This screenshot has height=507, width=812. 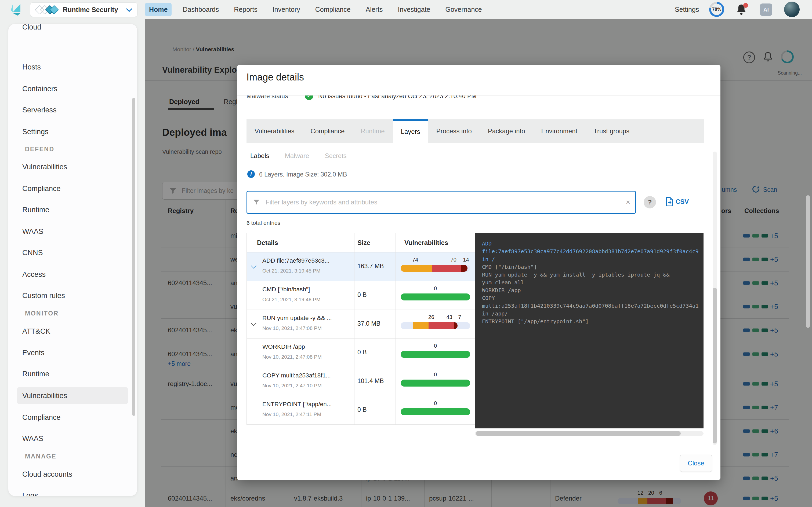 What do you see at coordinates (333, 9) in the screenshot?
I see `nav-item-compliance: Compliance` at bounding box center [333, 9].